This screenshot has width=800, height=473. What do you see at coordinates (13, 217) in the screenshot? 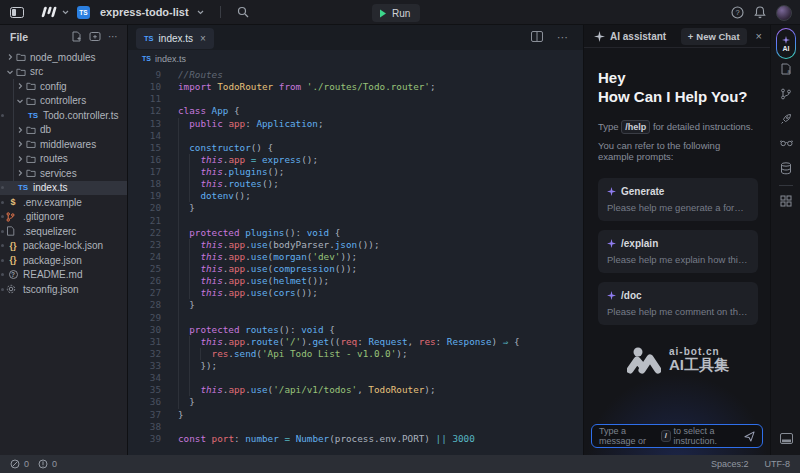
I see `git-icon` at bounding box center [13, 217].